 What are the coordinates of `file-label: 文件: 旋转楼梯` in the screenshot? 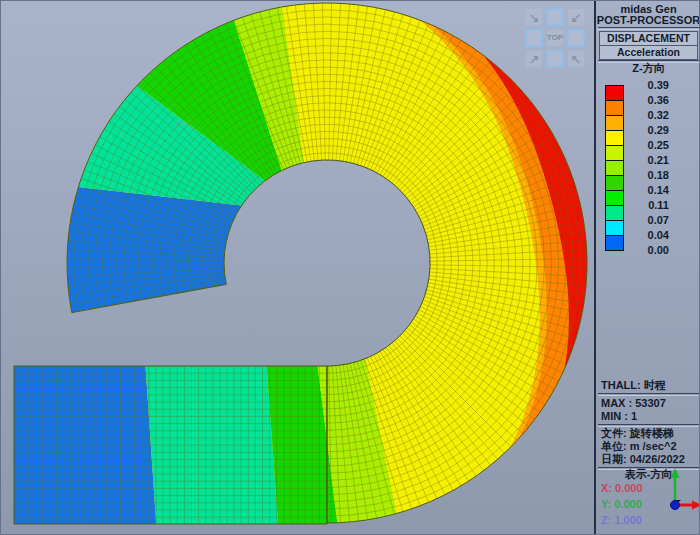 It's located at (650, 433).